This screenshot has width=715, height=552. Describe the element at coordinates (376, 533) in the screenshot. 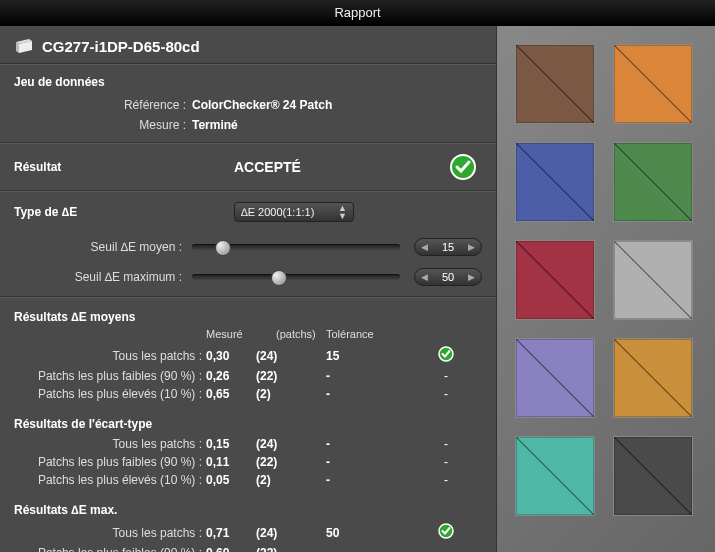

I see `row-tolerance: 50` at that location.